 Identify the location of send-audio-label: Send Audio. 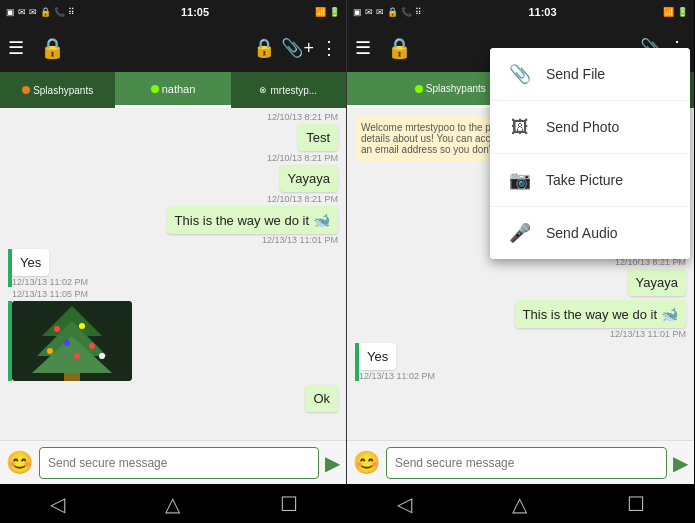
(582, 233).